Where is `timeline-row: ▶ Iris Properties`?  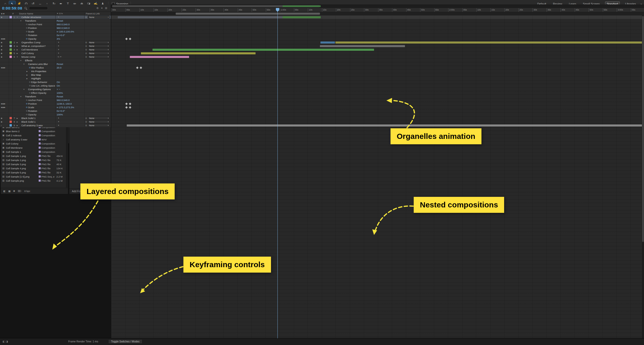
timeline-row: ▶ Iris Properties is located at coordinates (55, 71).